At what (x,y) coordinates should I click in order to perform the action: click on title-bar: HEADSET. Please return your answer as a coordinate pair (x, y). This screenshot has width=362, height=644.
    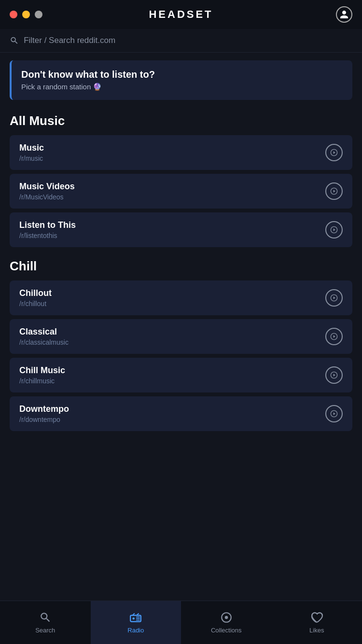
    Looking at the image, I should click on (181, 14).